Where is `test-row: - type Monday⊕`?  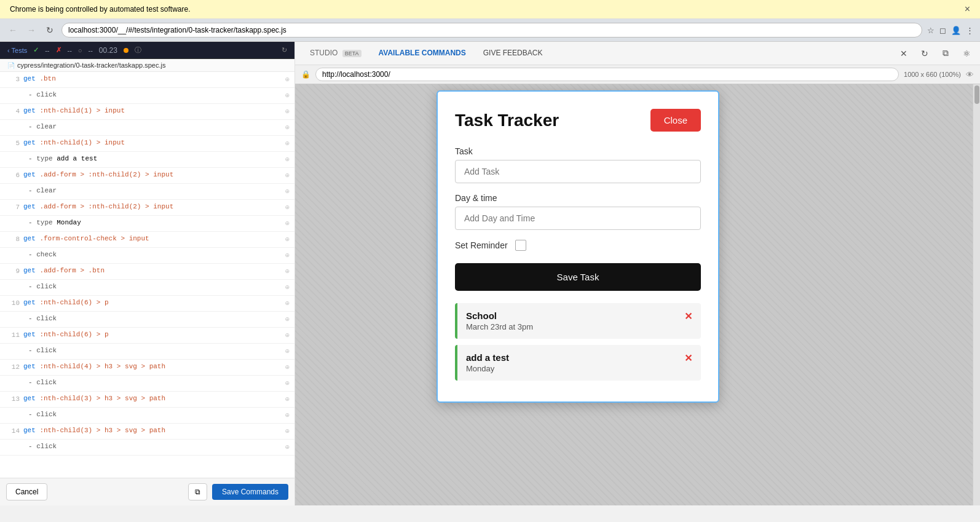 test-row: - type Monday⊕ is located at coordinates (148, 224).